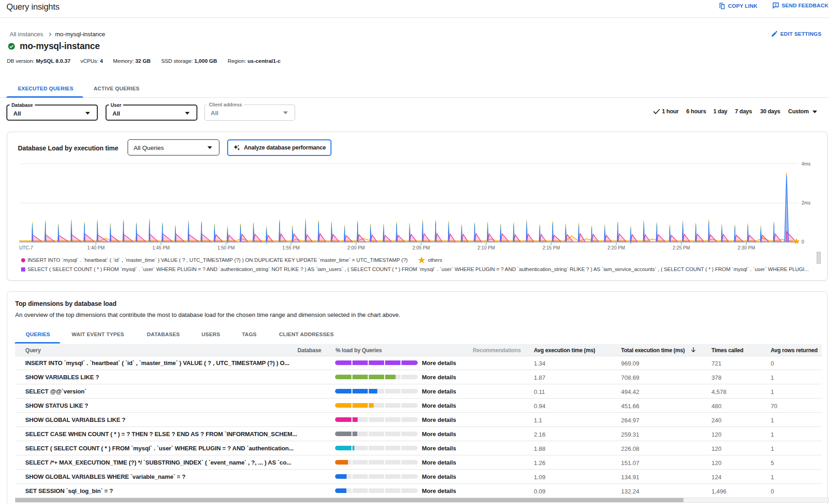  What do you see at coordinates (226, 248) in the screenshot?
I see `svg-text: 1:50 PM` at bounding box center [226, 248].